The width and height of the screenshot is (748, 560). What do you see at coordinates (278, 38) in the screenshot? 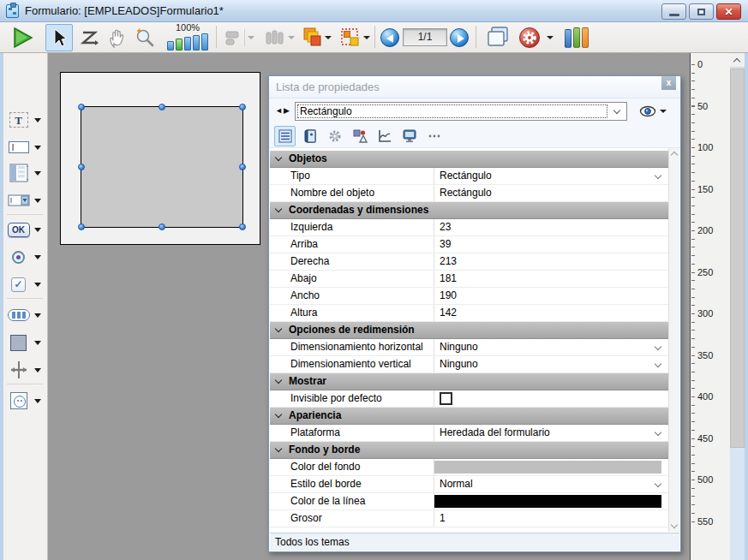
I see `distribute-button` at bounding box center [278, 38].